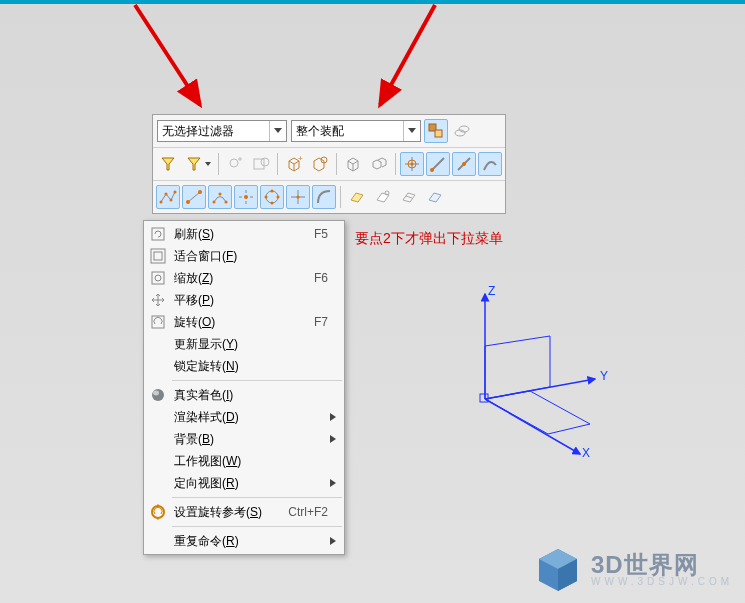  Describe the element at coordinates (248, 440) in the screenshot. I see `menu-item-label: 背景(B)` at that location.